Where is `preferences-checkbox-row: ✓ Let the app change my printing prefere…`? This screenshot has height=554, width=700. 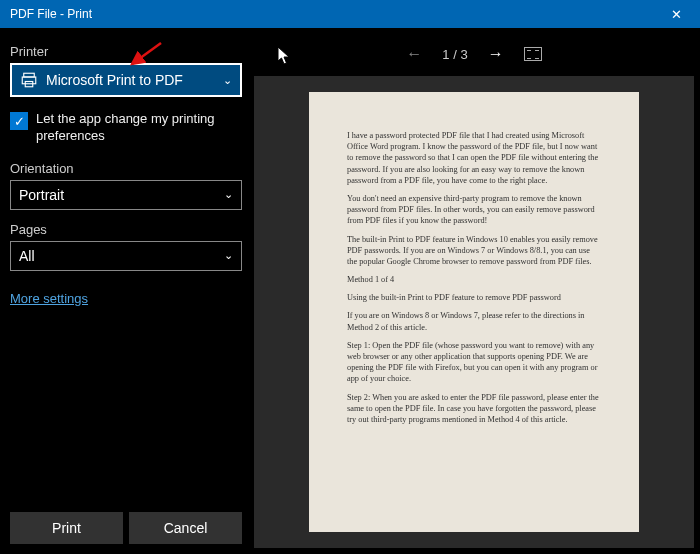
preferences-checkbox-row: ✓ Let the app change my printing prefere… is located at coordinates (126, 128).